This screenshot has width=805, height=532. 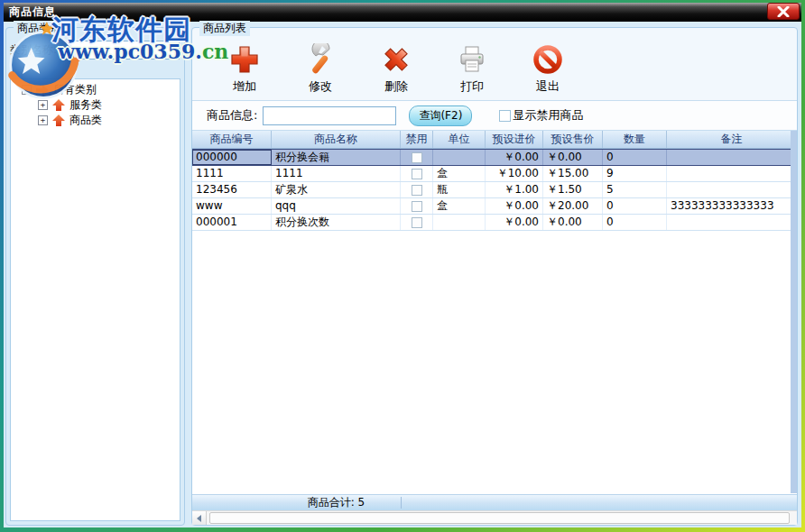 What do you see at coordinates (495, 174) in the screenshot?
I see `table-row: 1111 1111 盒 ￥10.00 ￥15.00 9` at bounding box center [495, 174].